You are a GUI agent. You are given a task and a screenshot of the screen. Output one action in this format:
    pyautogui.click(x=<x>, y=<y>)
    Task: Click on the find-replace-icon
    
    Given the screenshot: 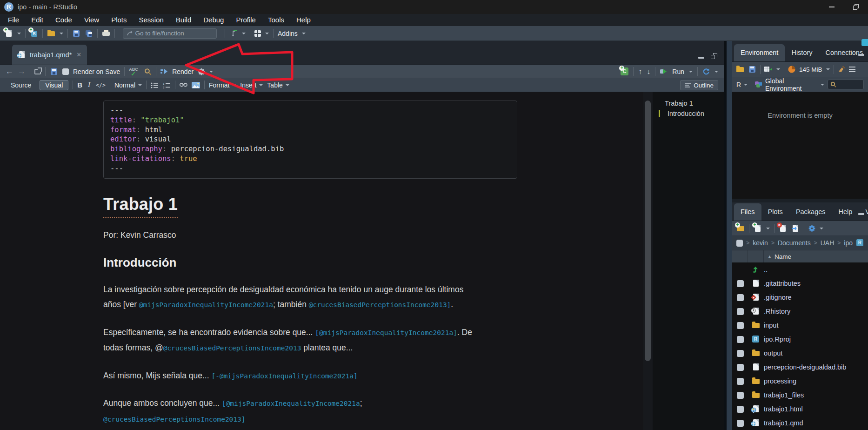 What is the action you would take?
    pyautogui.click(x=148, y=72)
    